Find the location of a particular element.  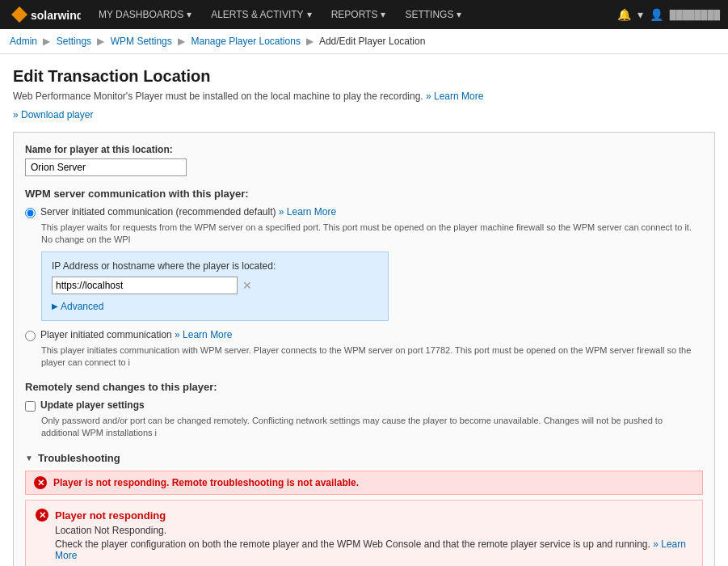

server-initiated-learn-more: » Learn More is located at coordinates (307, 212).